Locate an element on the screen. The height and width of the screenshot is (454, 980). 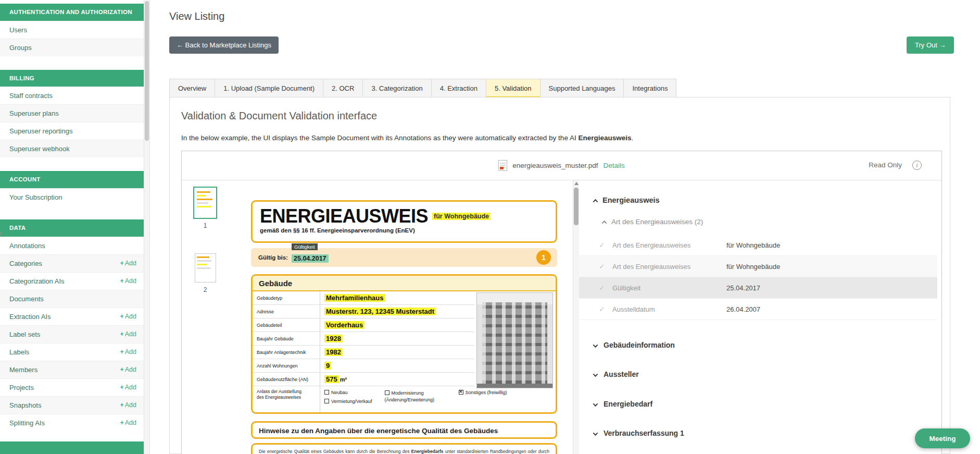
add-label: Add is located at coordinates (131, 370).